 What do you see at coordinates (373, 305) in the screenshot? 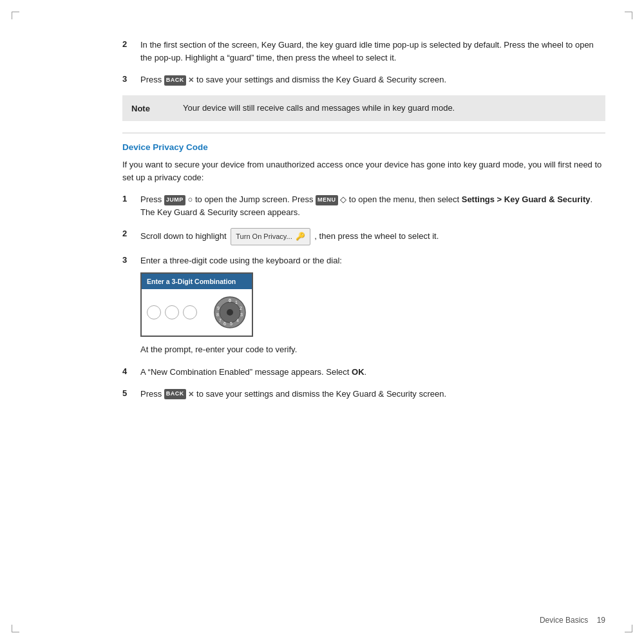
I see `step-text-3: Enter a three-digit code using the keybo…` at bounding box center [373, 305].